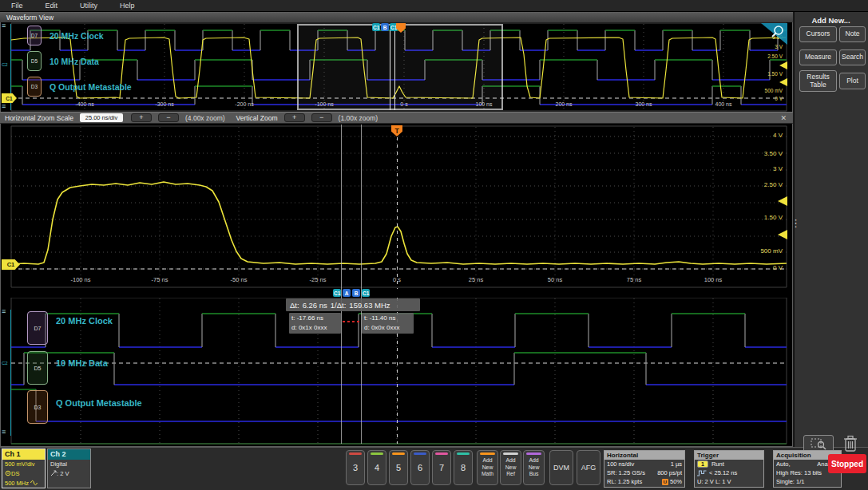 The height and width of the screenshot is (490, 868). I want to click on zoom-toolbar: Horizontal Zoom Scale 25.00 ns/div + − (…, so click(396, 118).